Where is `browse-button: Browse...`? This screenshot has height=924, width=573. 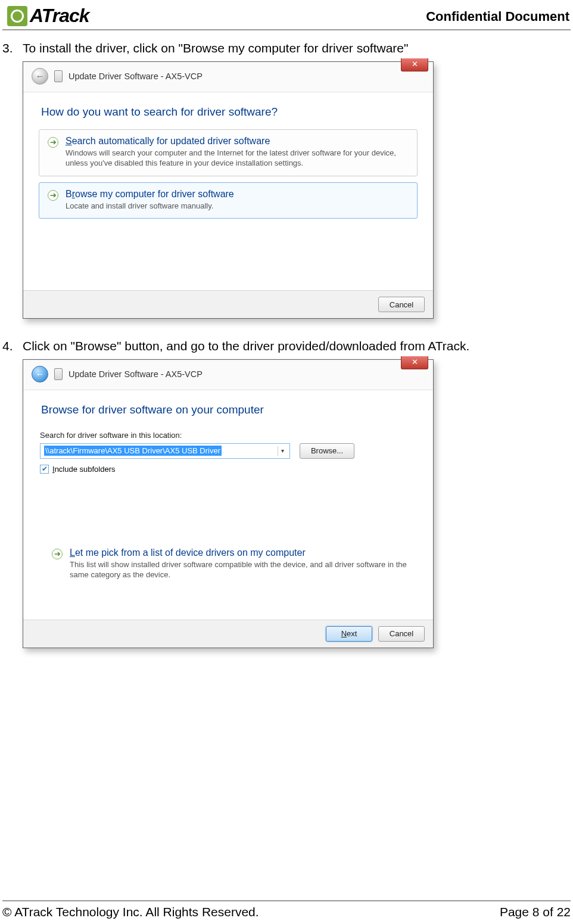 browse-button: Browse... is located at coordinates (327, 451).